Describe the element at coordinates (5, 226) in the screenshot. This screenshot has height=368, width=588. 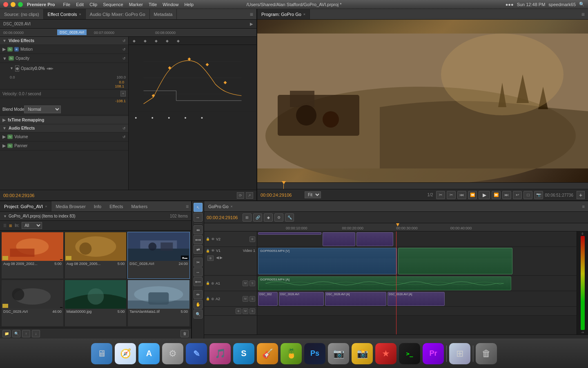
I see `list-view-icon: ☰` at that location.